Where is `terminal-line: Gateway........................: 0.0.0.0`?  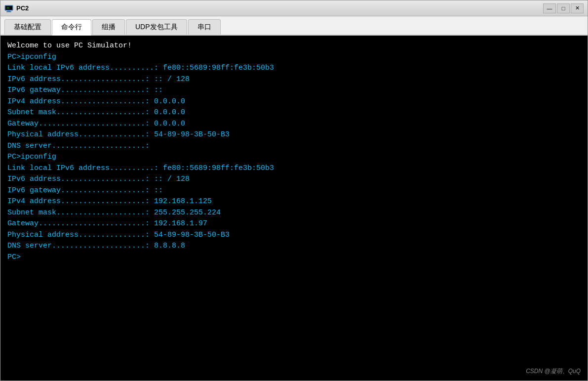
terminal-line: Gateway........................: 0.0.0.0 is located at coordinates (294, 125).